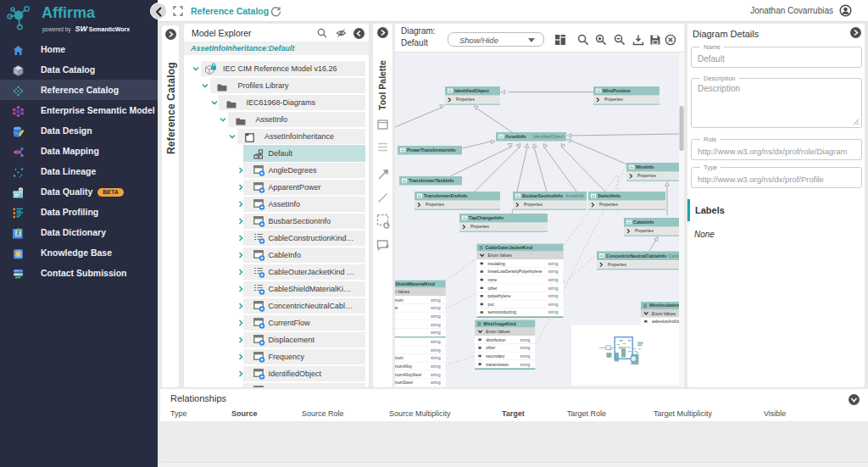 The height and width of the screenshot is (467, 868). What do you see at coordinates (446, 196) in the screenshot?
I see `svg-text: TransformerEndInfo` at bounding box center [446, 196].